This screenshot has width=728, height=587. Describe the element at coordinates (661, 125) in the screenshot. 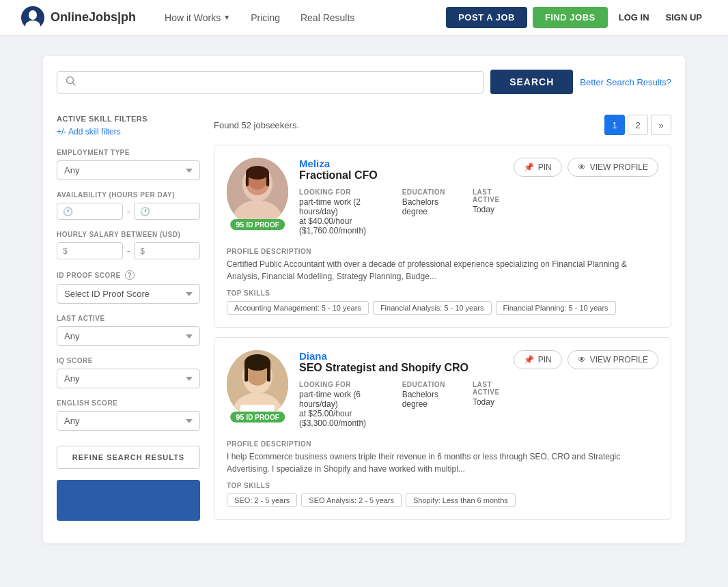

I see `next-page-button: »` at that location.